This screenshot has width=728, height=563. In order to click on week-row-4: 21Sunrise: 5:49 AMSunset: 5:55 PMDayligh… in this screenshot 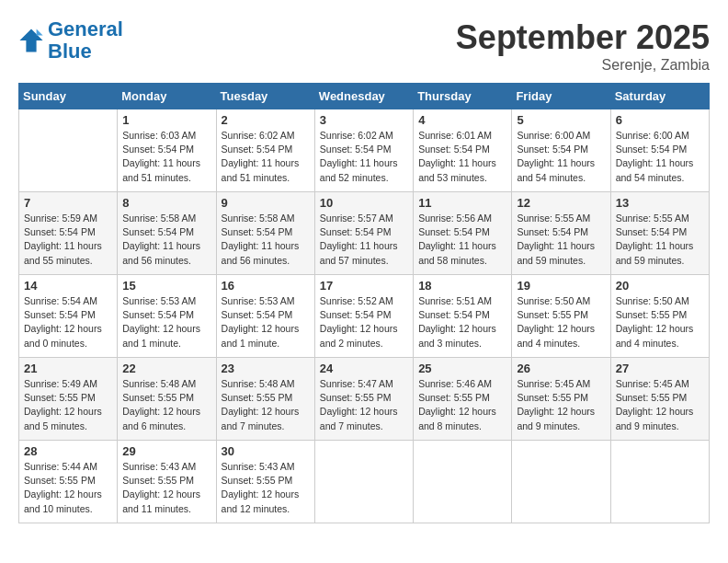, I will do `click(364, 399)`.